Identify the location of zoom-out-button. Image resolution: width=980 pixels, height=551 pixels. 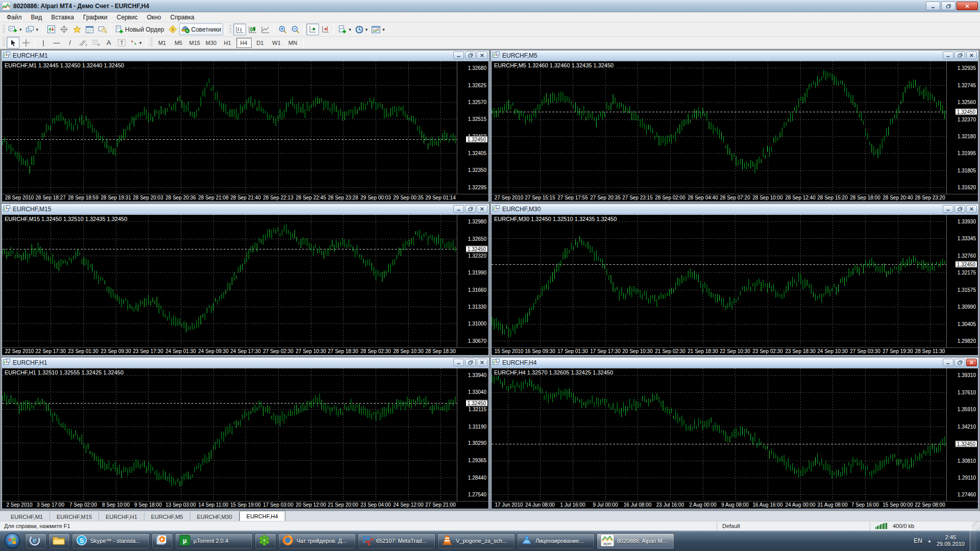
(295, 30).